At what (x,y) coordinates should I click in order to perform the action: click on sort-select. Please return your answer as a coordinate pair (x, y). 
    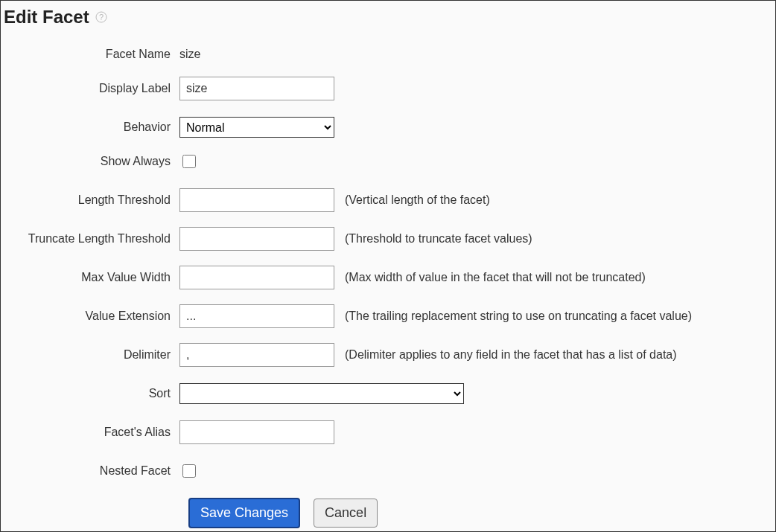
    Looking at the image, I should click on (322, 394).